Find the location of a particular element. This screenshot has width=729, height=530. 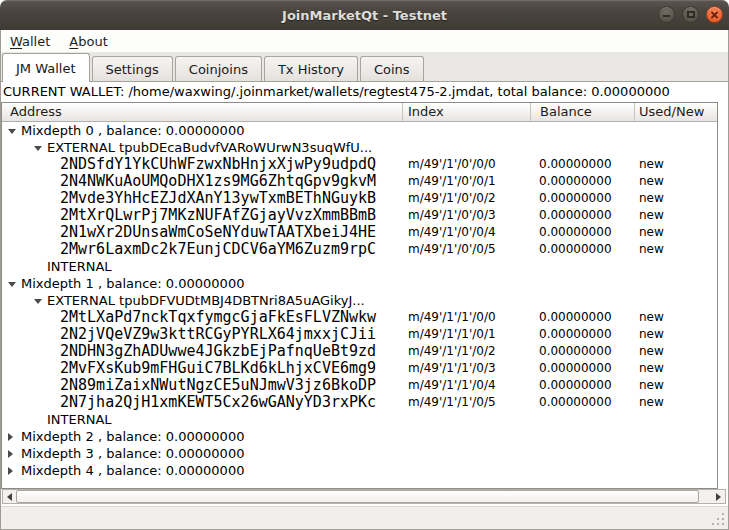

address-cell: 2N89miZaixNWutNgzCE5uNJmwV3jz6BkoDP is located at coordinates (218, 385).